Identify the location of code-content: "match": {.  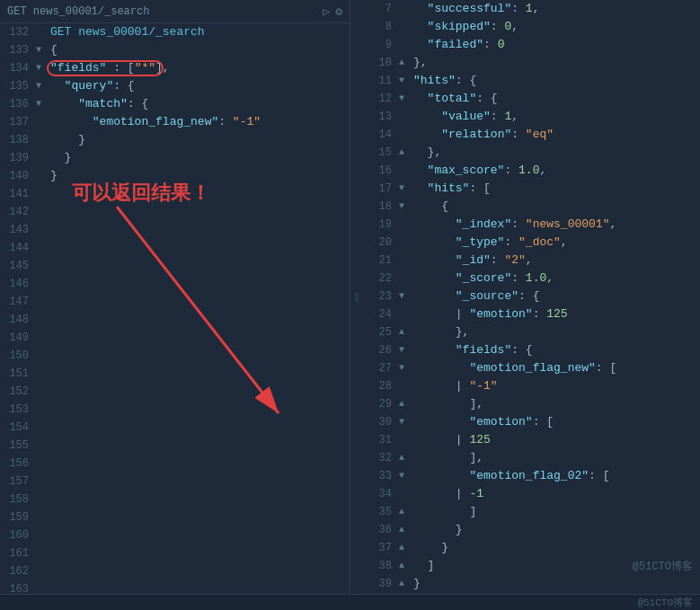
(199, 104).